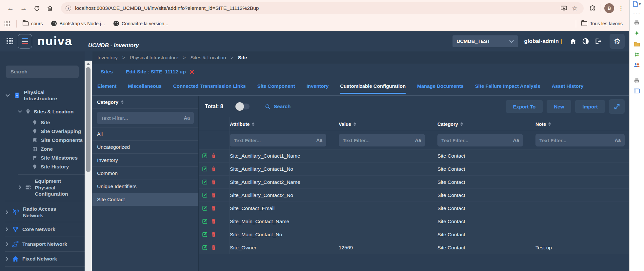  What do you see at coordinates (485, 41) in the screenshot?
I see `environment-select: UCMDB_TEST` at bounding box center [485, 41].